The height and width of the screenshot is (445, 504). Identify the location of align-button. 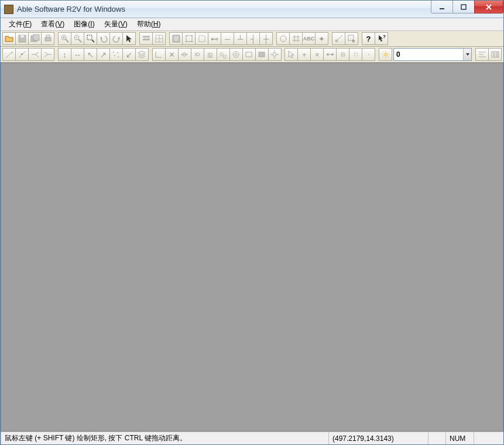
(482, 54).